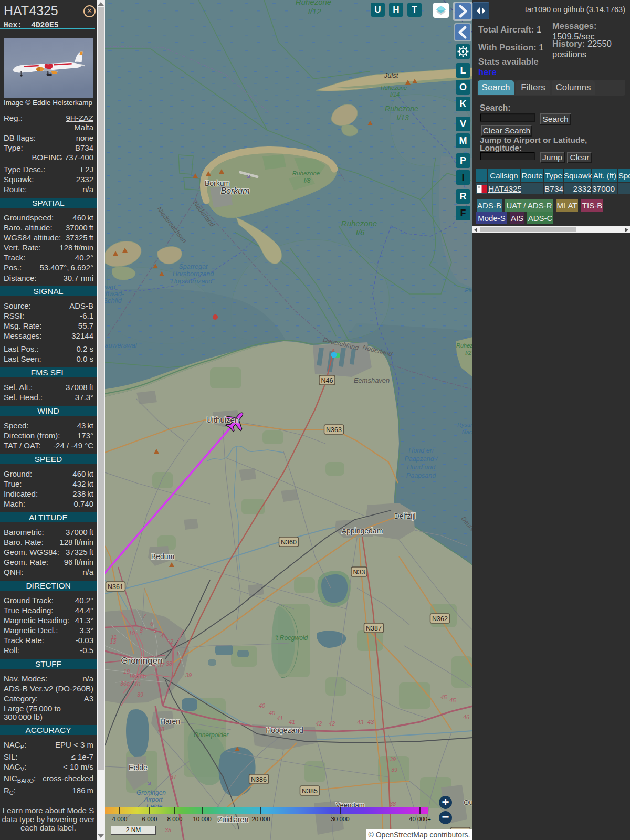 The image size is (630, 840). I want to click on svg-text: Paapsand, so click(421, 476).